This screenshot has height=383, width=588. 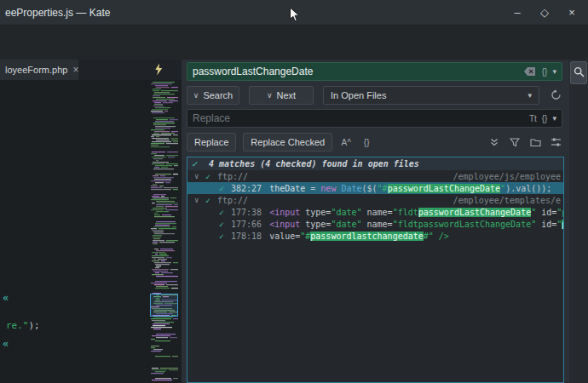 What do you see at coordinates (165, 232) in the screenshot?
I see `minimap-scrollbar` at bounding box center [165, 232].